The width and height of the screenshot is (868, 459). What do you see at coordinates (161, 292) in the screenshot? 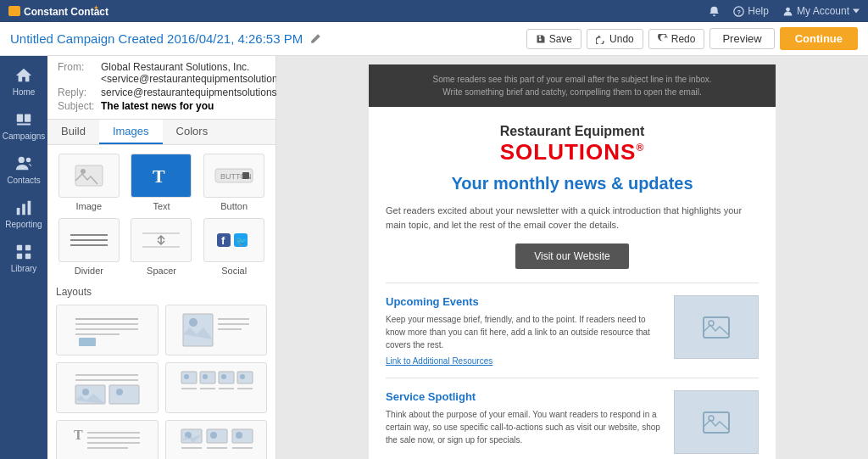
I see `layouts-title: Layouts` at bounding box center [161, 292].